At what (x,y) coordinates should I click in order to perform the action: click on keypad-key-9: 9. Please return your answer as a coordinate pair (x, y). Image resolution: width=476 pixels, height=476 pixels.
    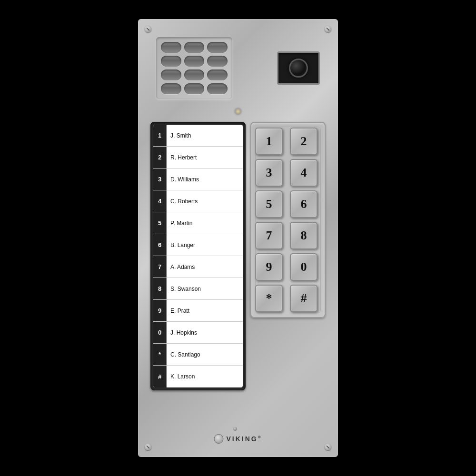
    Looking at the image, I should click on (269, 267).